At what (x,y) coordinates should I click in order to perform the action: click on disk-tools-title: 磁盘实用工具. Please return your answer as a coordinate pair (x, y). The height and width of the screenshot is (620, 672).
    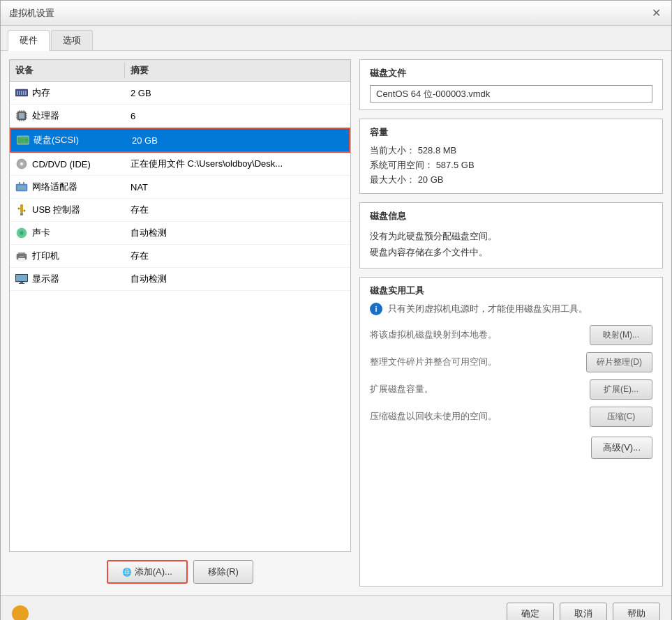
    Looking at the image, I should click on (511, 291).